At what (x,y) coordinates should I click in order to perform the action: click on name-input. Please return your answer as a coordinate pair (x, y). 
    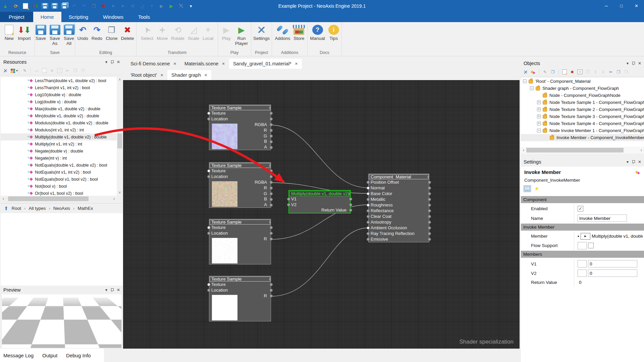
    Looking at the image, I should click on (602, 218).